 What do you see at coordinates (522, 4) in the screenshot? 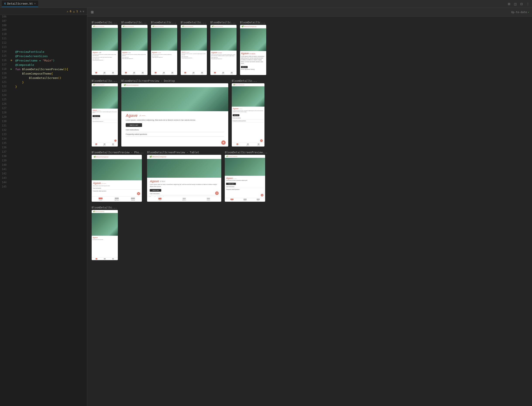
I see `interactive-button: ⊡` at bounding box center [522, 4].